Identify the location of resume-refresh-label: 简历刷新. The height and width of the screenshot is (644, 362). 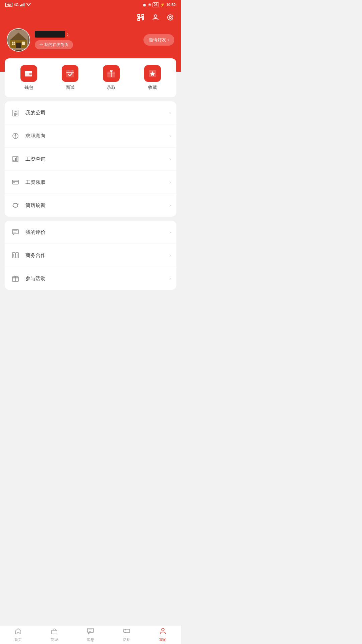
(95, 205).